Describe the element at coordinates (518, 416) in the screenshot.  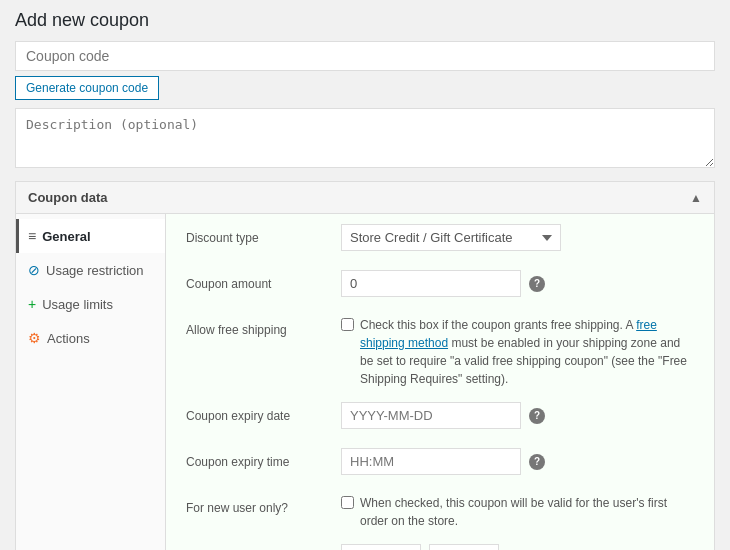
I see `coupon-expiry-date-control: ?` at that location.